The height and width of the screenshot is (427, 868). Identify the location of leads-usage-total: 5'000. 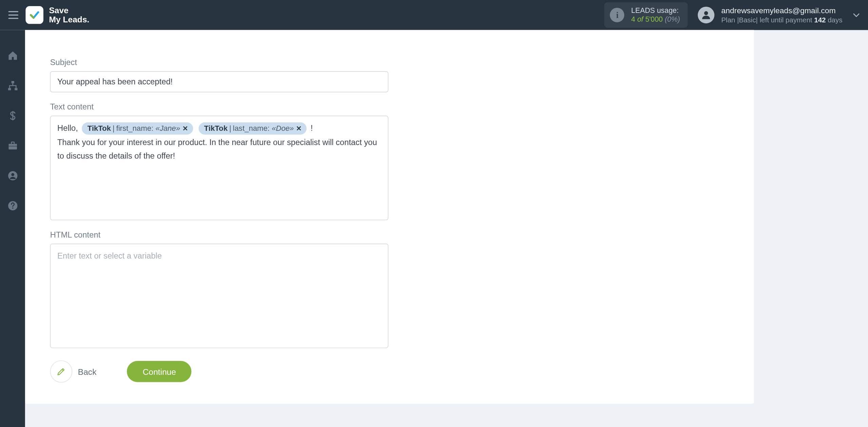
(654, 19).